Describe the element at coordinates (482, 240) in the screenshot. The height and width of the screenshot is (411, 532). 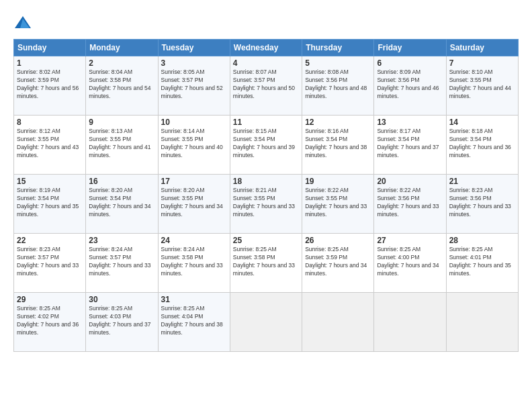
I see `day-number: 28` at that location.